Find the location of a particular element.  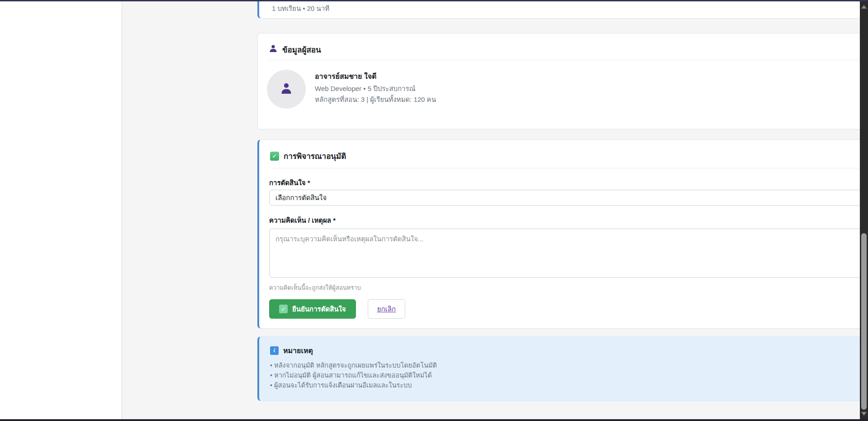

browser-chrome-bottom is located at coordinates (434, 420).